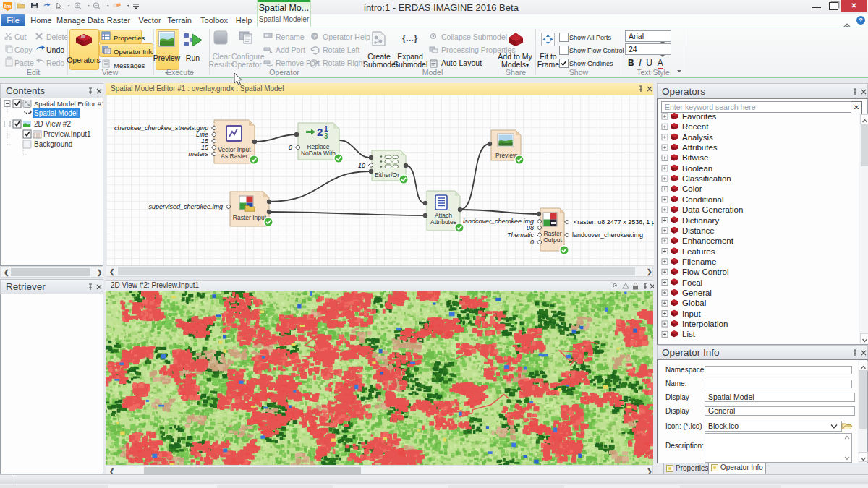 This screenshot has width=868, height=488. What do you see at coordinates (506, 155) in the screenshot?
I see `svg-text: Preview` at bounding box center [506, 155].